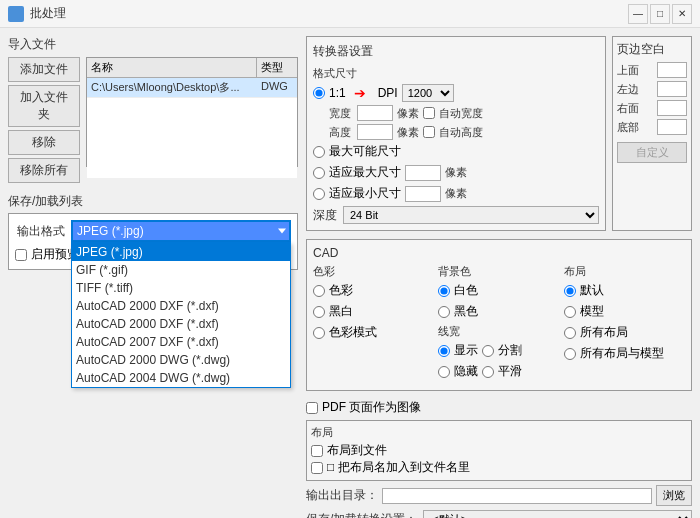 The image size is (700, 518). I want to click on fit-min-input: 480, so click(423, 194).